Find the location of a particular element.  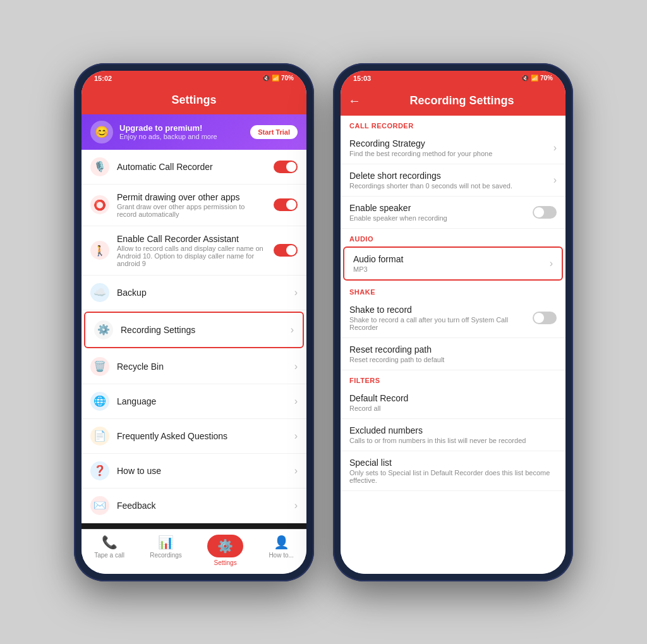

reset-recording-path-item: Reset recording path Reset recording pat… is located at coordinates (453, 354).